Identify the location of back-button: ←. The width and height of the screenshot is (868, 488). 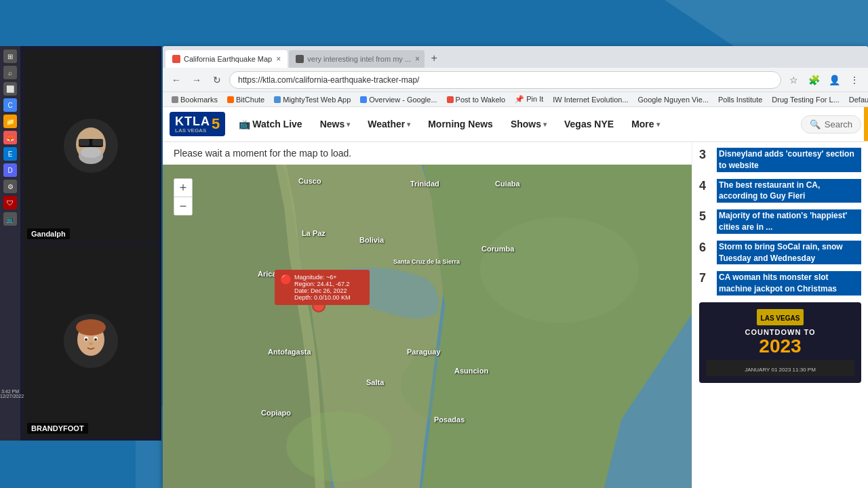
(176, 80).